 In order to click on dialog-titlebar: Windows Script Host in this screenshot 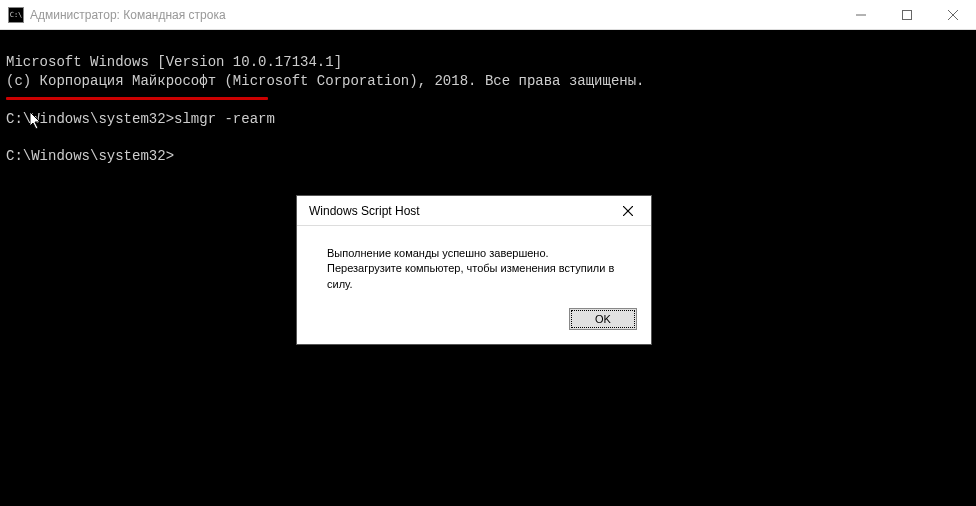, I will do `click(474, 211)`.